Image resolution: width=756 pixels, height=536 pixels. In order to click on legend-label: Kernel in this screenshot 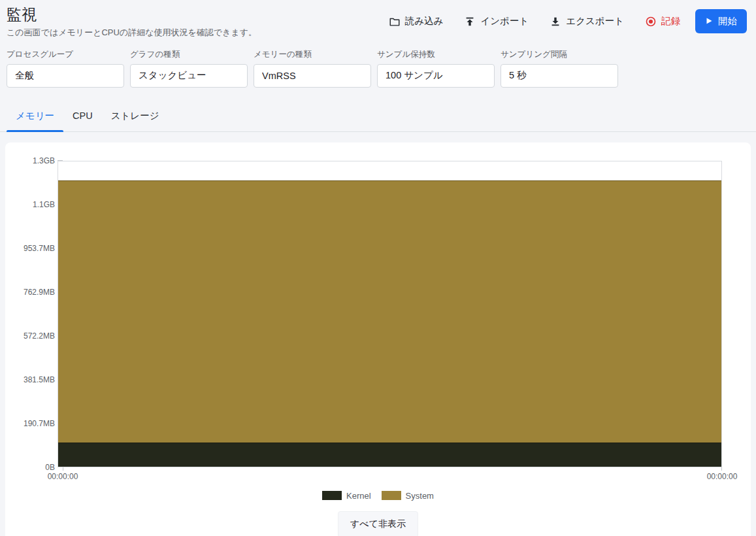, I will do `click(359, 495)`.